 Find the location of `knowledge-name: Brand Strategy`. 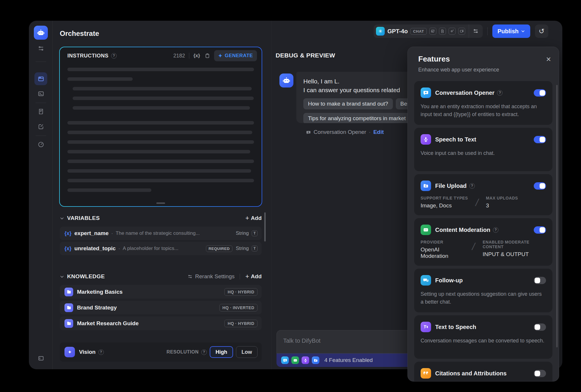

knowledge-name: Brand Strategy is located at coordinates (148, 308).